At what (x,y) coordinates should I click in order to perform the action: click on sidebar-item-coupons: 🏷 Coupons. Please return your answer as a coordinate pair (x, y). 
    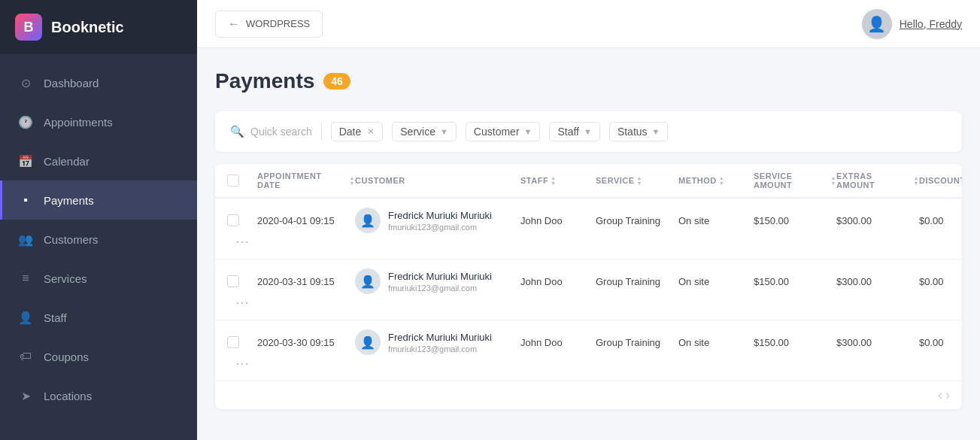
    Looking at the image, I should click on (99, 357).